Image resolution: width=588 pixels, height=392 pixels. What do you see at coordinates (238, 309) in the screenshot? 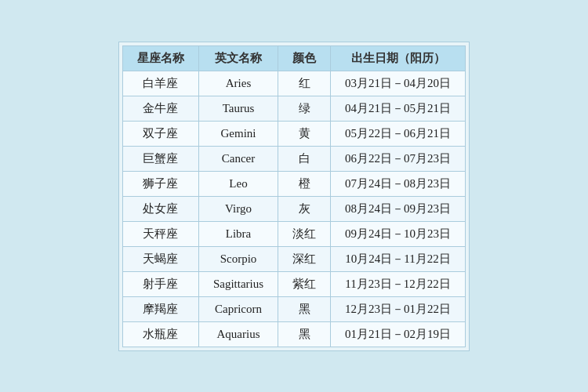
I see `table-cell: Capricorn` at bounding box center [238, 309].